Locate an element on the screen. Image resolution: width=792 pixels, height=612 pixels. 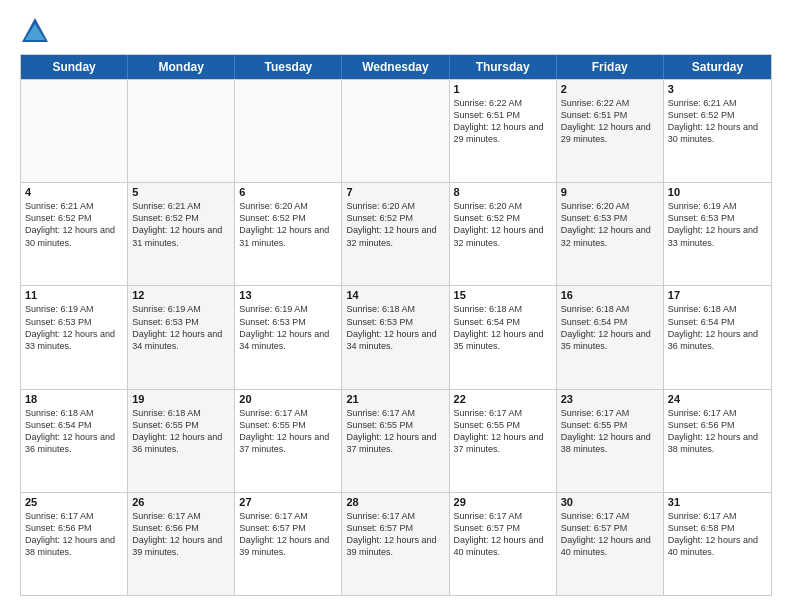
cal-day-5: 5Sunrise: 6:21 AM Sunset: 6:52 PM Daylig… is located at coordinates (182, 234).